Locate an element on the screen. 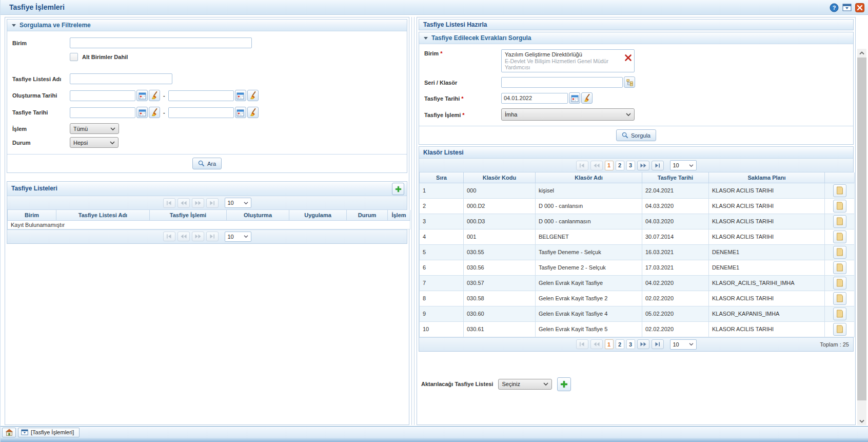 Image resolution: width=868 pixels, height=442 pixels. taskbar-tab-tasfiye-islemleri: [Tasfiye İşlemleri] is located at coordinates (49, 432).